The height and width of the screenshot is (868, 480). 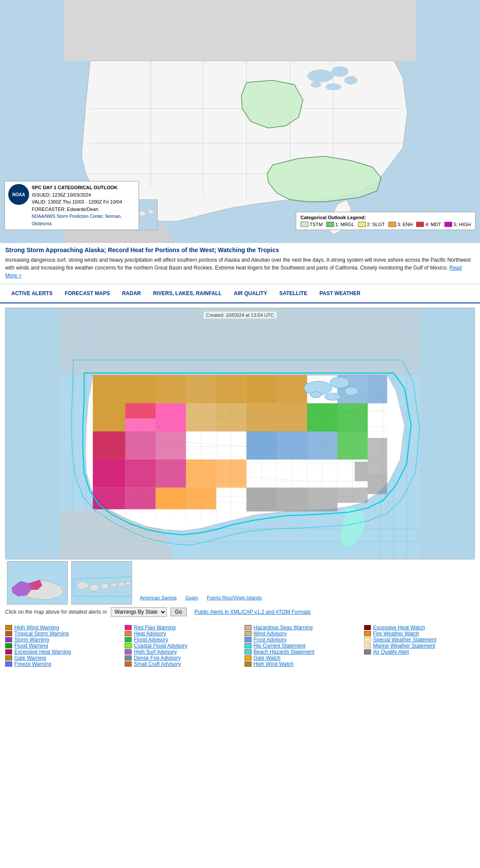 I want to click on high-wind-warning-swatch, so click(x=9, y=628).